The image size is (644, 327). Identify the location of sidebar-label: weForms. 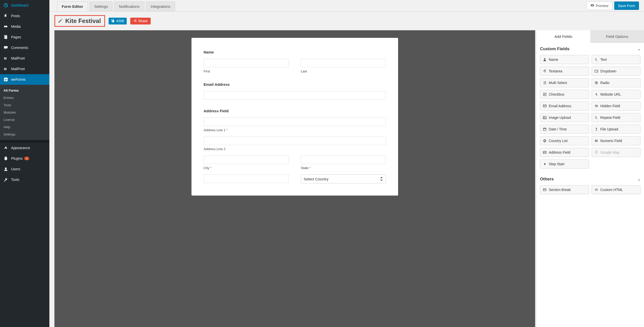
(18, 79).